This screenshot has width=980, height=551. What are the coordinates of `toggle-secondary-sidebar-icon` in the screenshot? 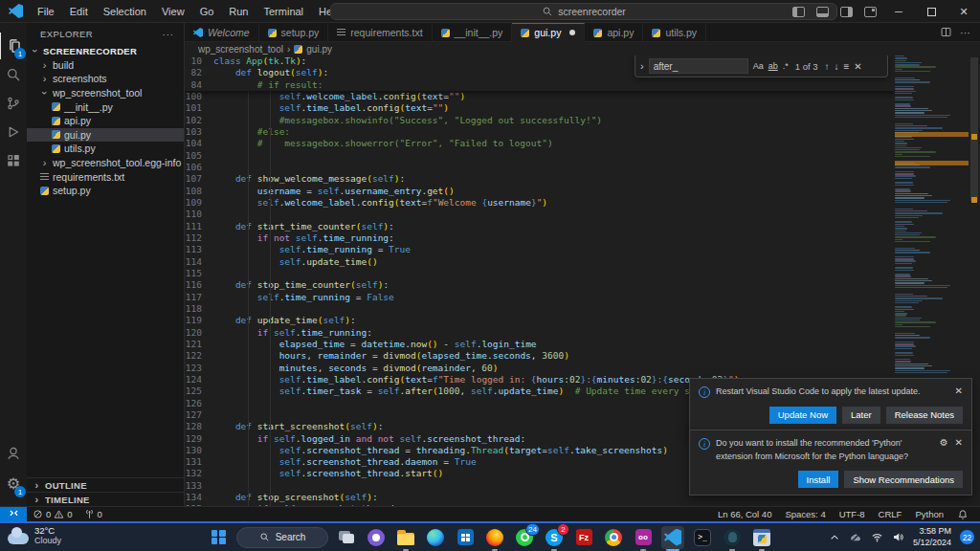 It's located at (846, 11).